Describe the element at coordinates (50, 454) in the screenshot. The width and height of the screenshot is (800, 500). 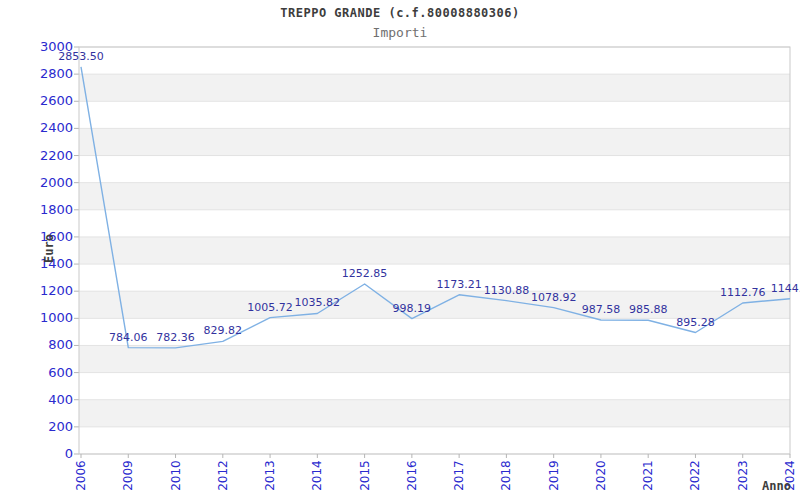
I see `y-tick-label: 0` at that location.